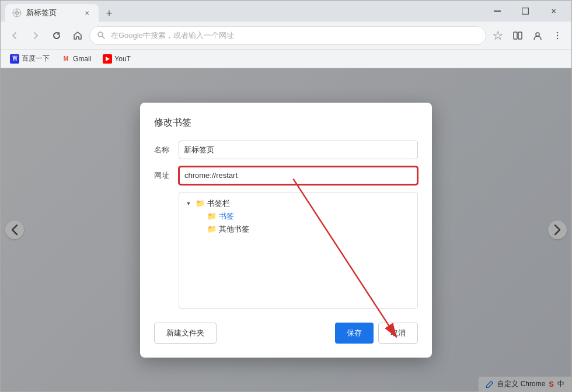 Image resolution: width=572 pixels, height=392 pixels. What do you see at coordinates (245, 11) in the screenshot?
I see `tab-area: 新标签页 ✕ +` at bounding box center [245, 11].